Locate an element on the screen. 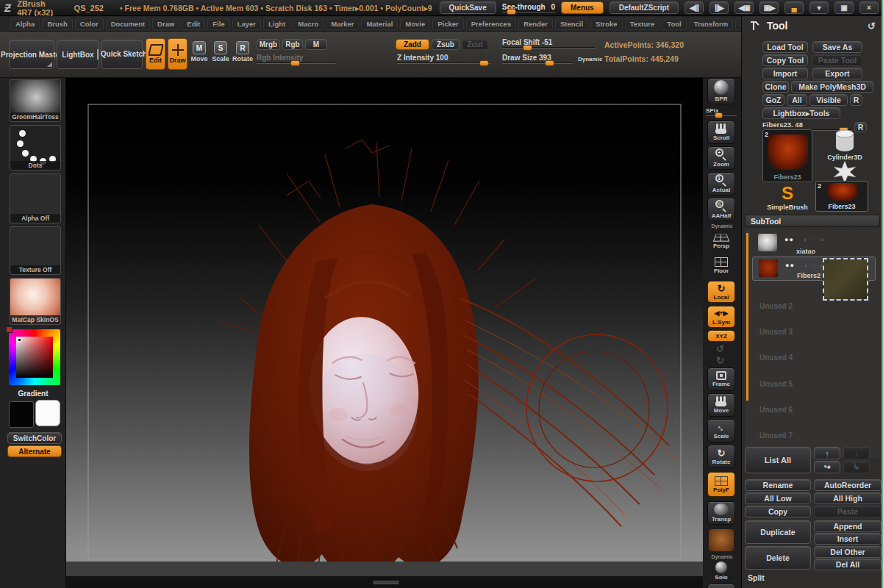 The width and height of the screenshot is (883, 588). menu-alpha: Alpha is located at coordinates (25, 24).